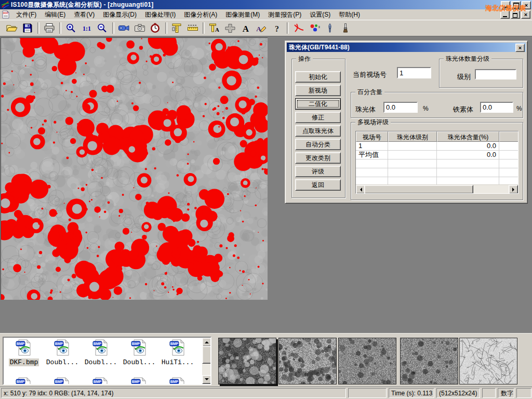  I want to click on menu-item-5: 图像处理(I), so click(160, 15).